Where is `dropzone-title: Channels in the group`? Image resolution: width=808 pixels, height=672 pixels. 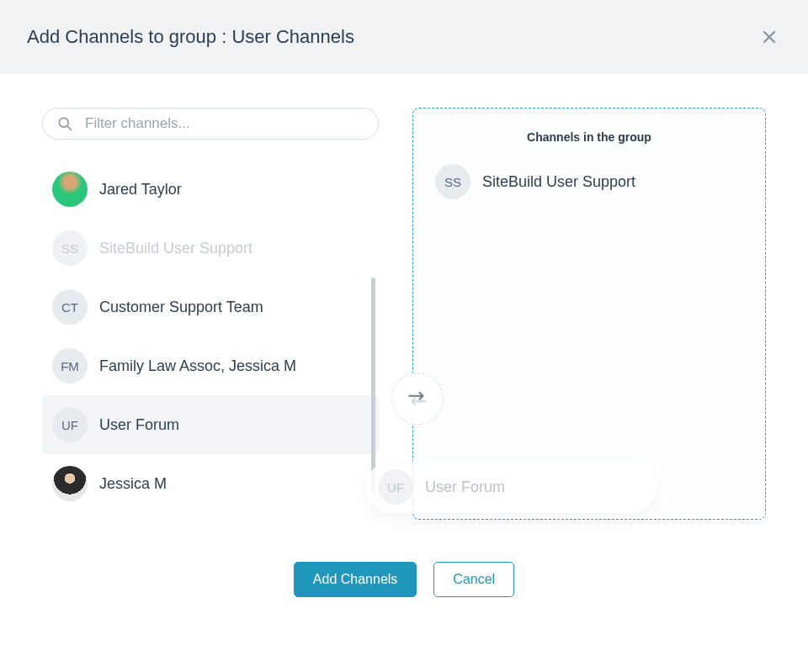
dropzone-title: Channels in the group is located at coordinates (589, 137).